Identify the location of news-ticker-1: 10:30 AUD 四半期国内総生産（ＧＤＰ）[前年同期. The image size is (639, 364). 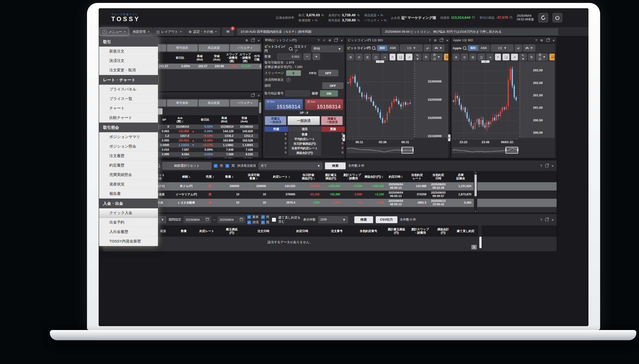
(308, 32).